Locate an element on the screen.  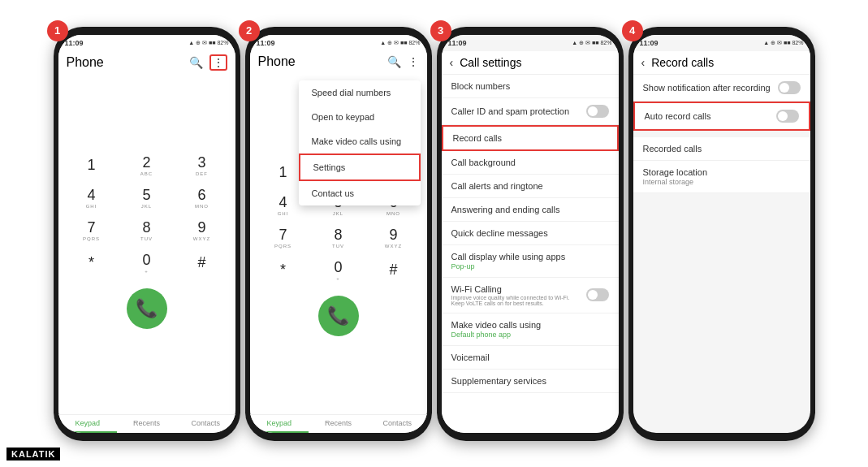
tab-keypad-1: Keypad is located at coordinates (88, 424).